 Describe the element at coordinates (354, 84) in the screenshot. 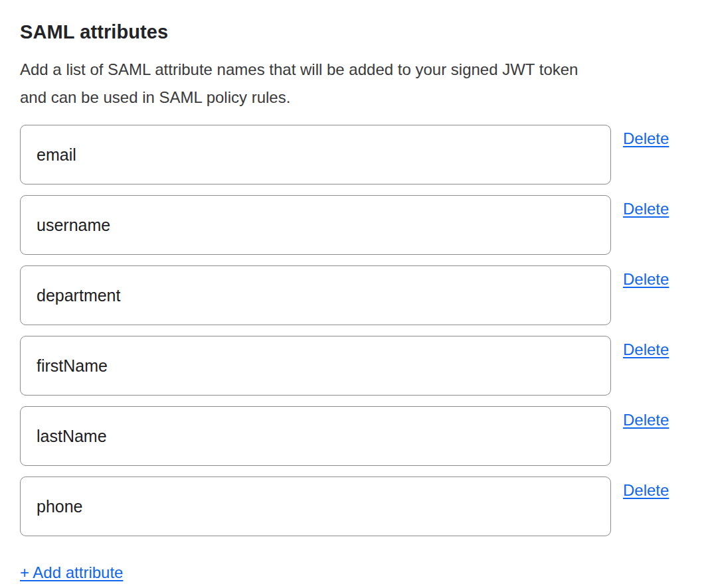

I see `section-description: Add a list of SAML attribute names that …` at that location.